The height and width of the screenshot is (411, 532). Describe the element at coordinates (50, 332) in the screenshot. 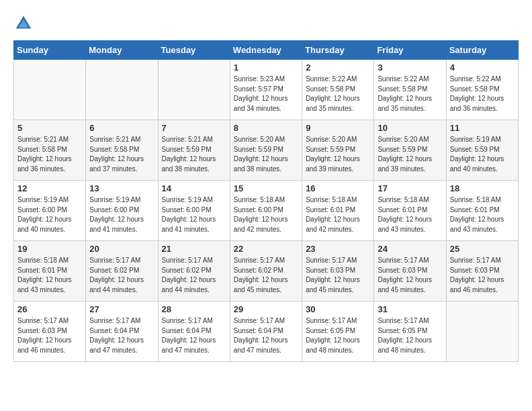

I see `day-cell: 26Sunrise: 5:17 AMSunset: 6:03 PMDayligh…` at that location.